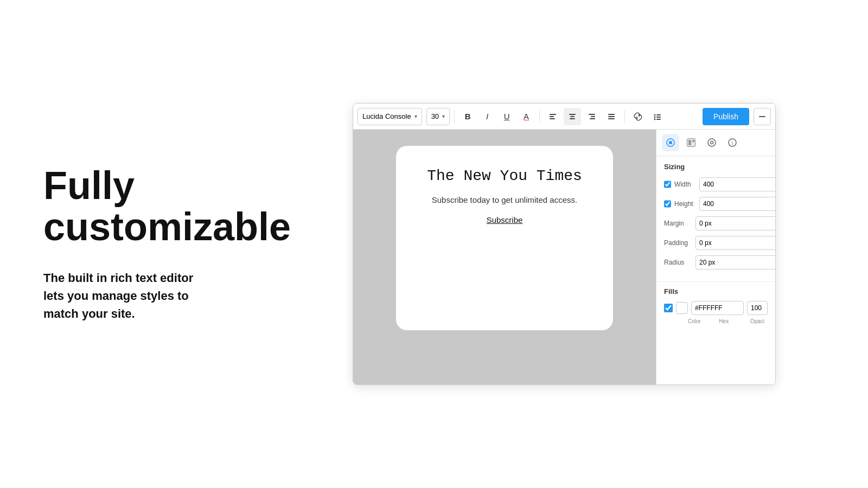  I want to click on align-right-button, so click(592, 117).